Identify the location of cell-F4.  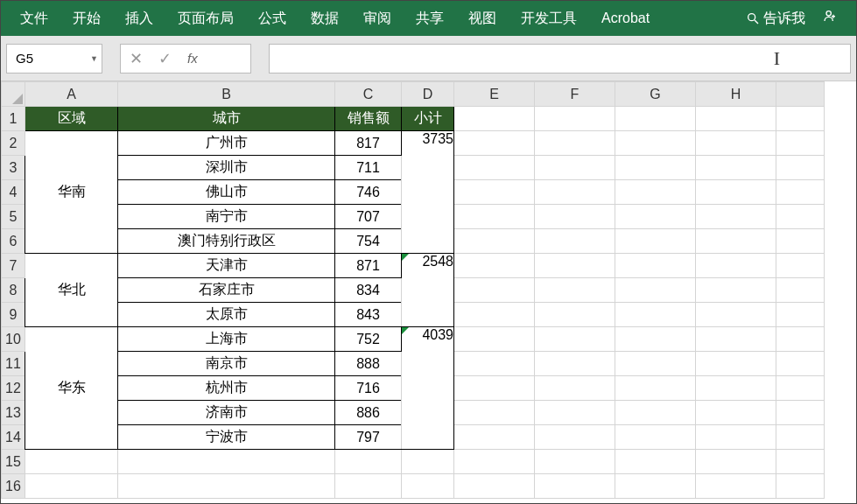
(575, 192).